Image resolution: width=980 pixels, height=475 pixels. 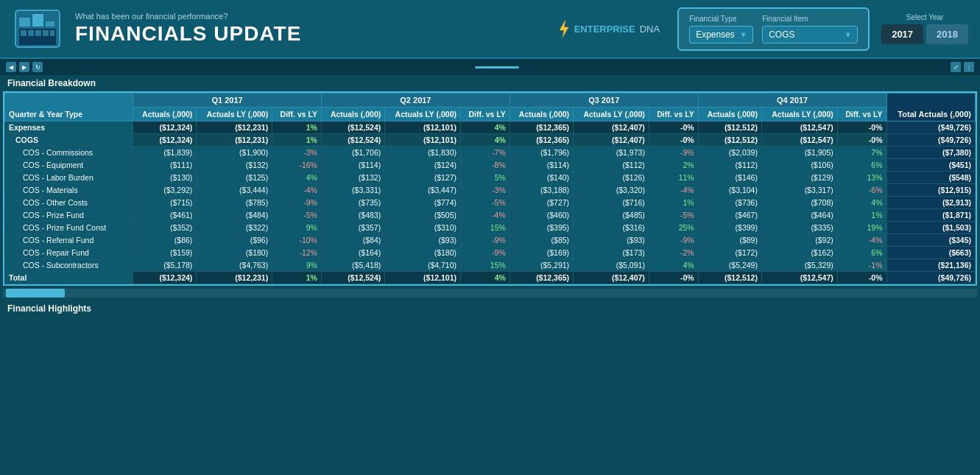 What do you see at coordinates (486, 178) in the screenshot?
I see `q2-diff-cell: 5%` at bounding box center [486, 178].